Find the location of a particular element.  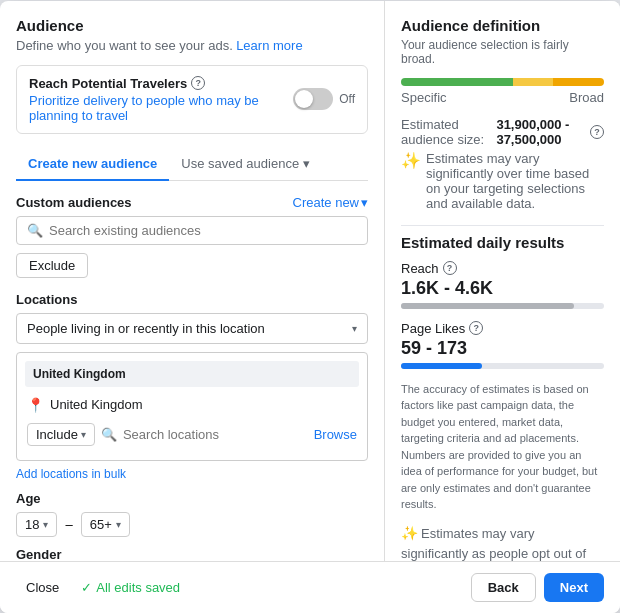

create-new-button: Create new ▾ is located at coordinates (330, 202).